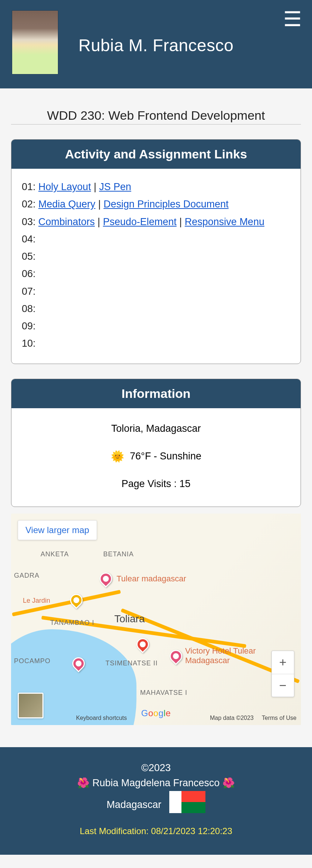 This screenshot has height=868, width=312. I want to click on keyboard-shortcuts-link: Keyboard shortcuts, so click(101, 718).